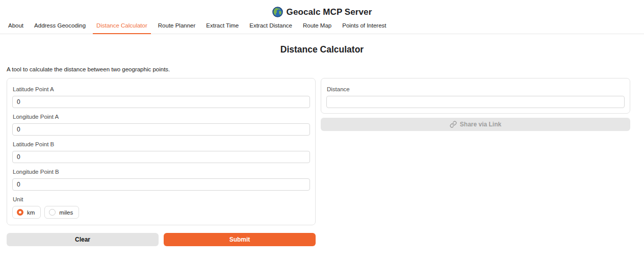  What do you see at coordinates (62, 212) in the screenshot?
I see `unit-option-miles: miles` at bounding box center [62, 212].